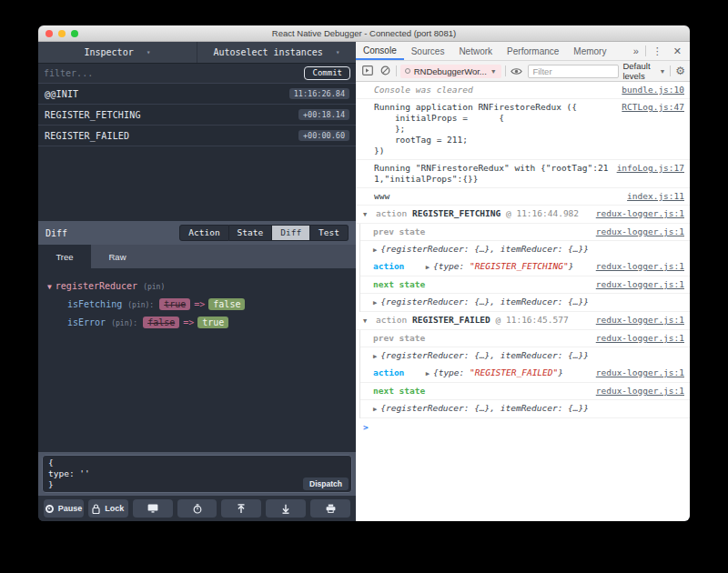 This screenshot has height=573, width=728. Describe the element at coordinates (397, 266) in the screenshot. I see `action-label: action` at that location.